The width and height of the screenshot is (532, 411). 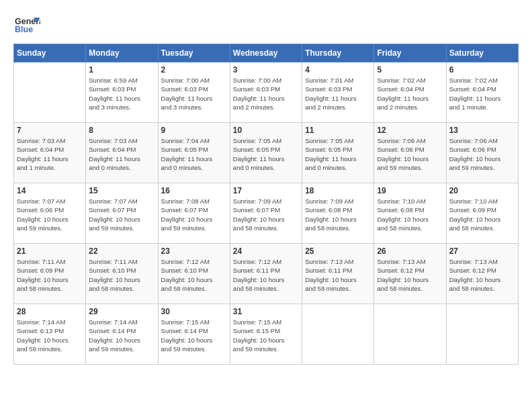 I want to click on cell-content: Sunrise: 7:09 AM Sunset: 6:07 PM Dayligh…, so click(x=266, y=215).